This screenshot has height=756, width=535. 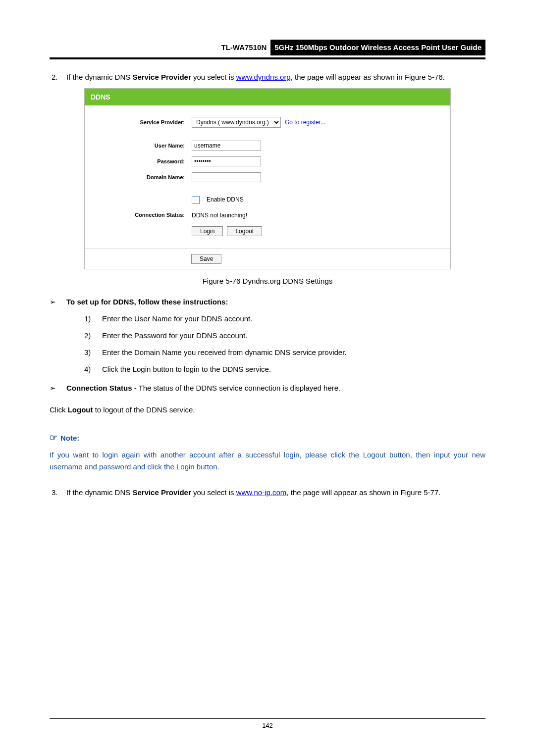 I want to click on step-item: 3) Enter the Domain Name you received fr…, so click(x=285, y=353).